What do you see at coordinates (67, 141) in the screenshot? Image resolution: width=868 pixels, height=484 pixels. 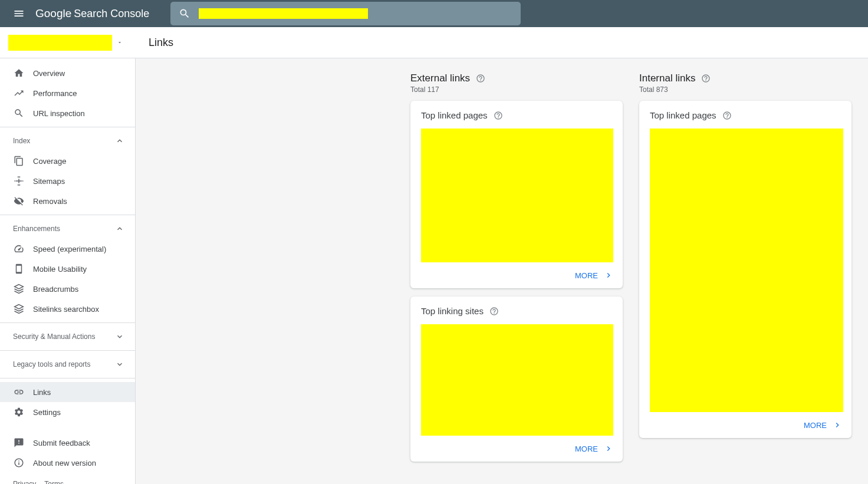 I see `nav-section-index: Index` at bounding box center [67, 141].